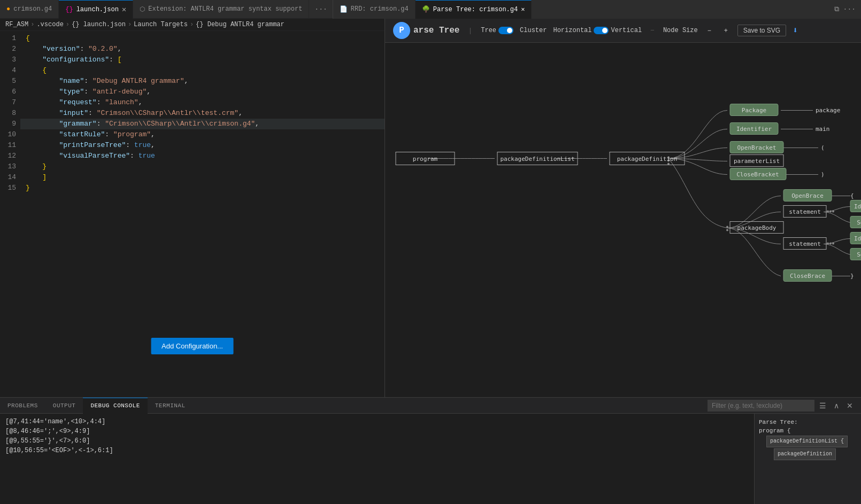  I want to click on logo-text: arse Tree, so click(436, 30).